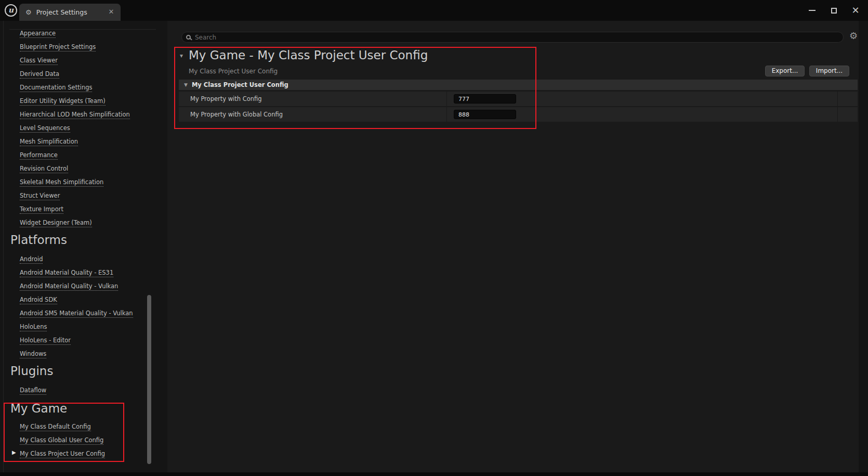 The image size is (868, 476). I want to click on sidebar-header-platforms: Platforms, so click(38, 240).